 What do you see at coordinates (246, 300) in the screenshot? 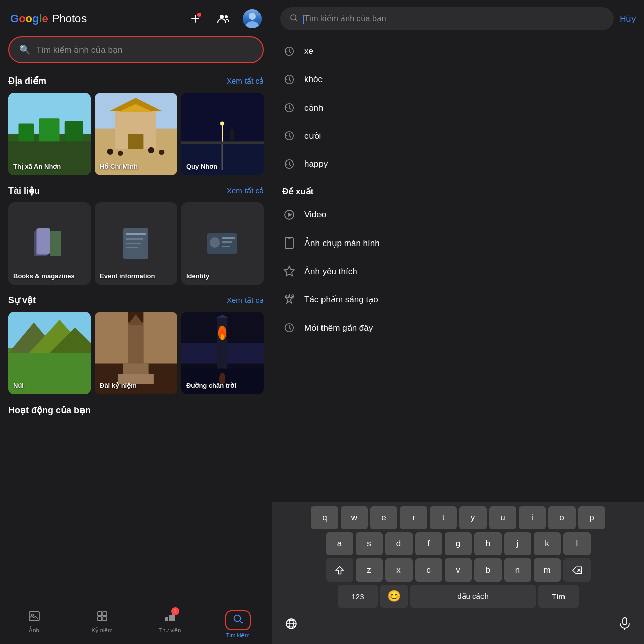
I see `su-vat-see-all: Xem tất cả` at bounding box center [246, 300].